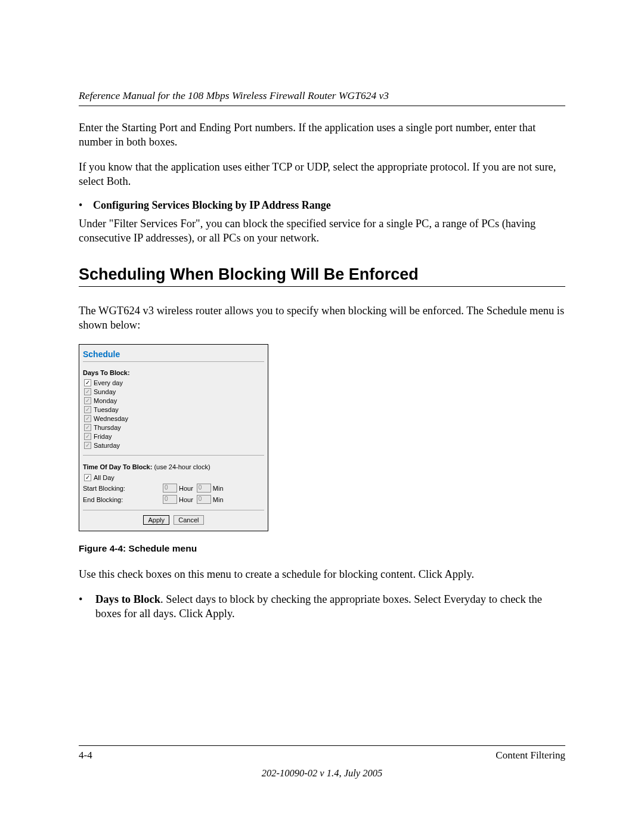 Image resolution: width=644 pixels, height=833 pixels. Describe the element at coordinates (174, 354) in the screenshot. I see `schedule-title: Schedule` at that location.